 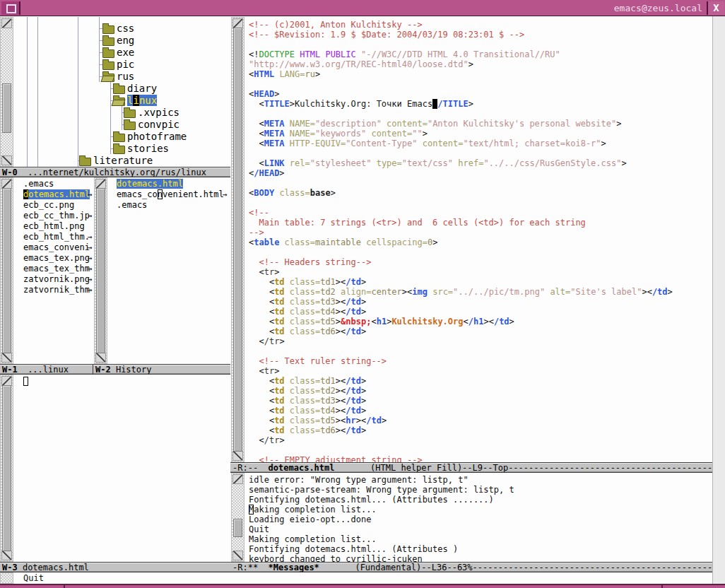 What do you see at coordinates (49, 205) in the screenshot?
I see `file-name: ecb_cc.png` at bounding box center [49, 205].